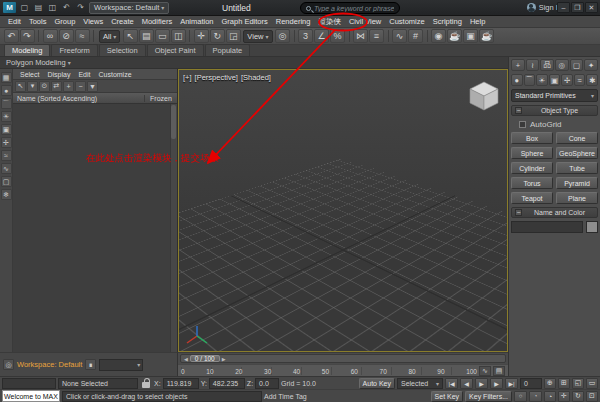  I want to click on time-tag-icon: ▤, so click(499, 371).